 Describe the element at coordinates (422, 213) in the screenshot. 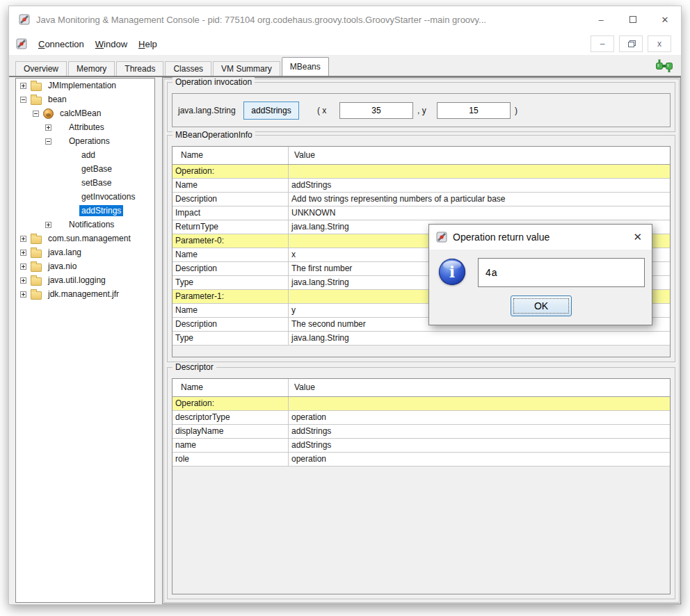

I see `table-row: ImpactUNKNOWN` at that location.